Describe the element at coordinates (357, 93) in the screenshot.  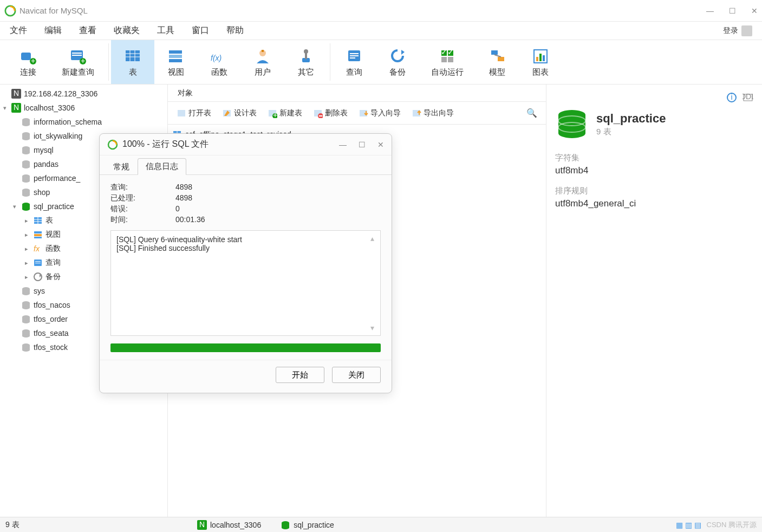
I see `object-tab: 对象` at that location.